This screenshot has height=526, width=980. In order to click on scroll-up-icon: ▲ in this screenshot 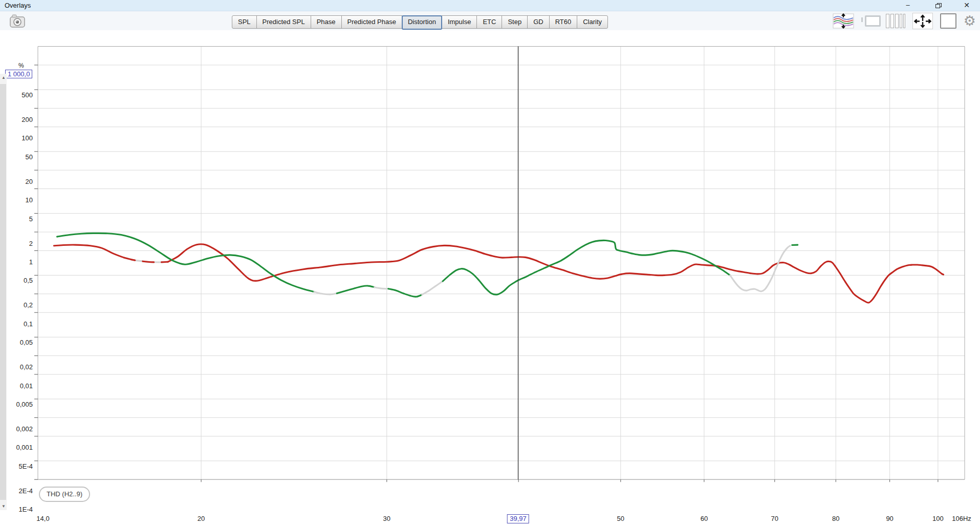, I will do `click(4, 78)`.